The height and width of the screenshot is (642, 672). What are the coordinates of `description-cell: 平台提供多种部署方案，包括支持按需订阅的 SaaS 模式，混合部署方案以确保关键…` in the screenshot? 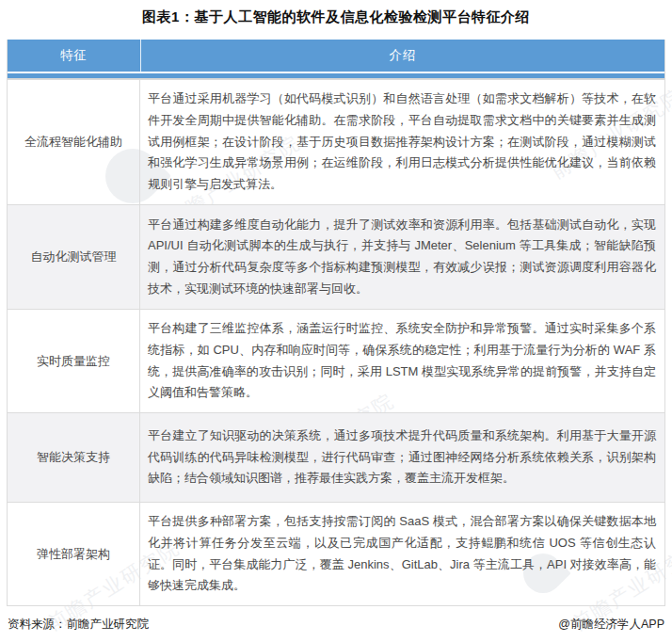 It's located at (403, 554).